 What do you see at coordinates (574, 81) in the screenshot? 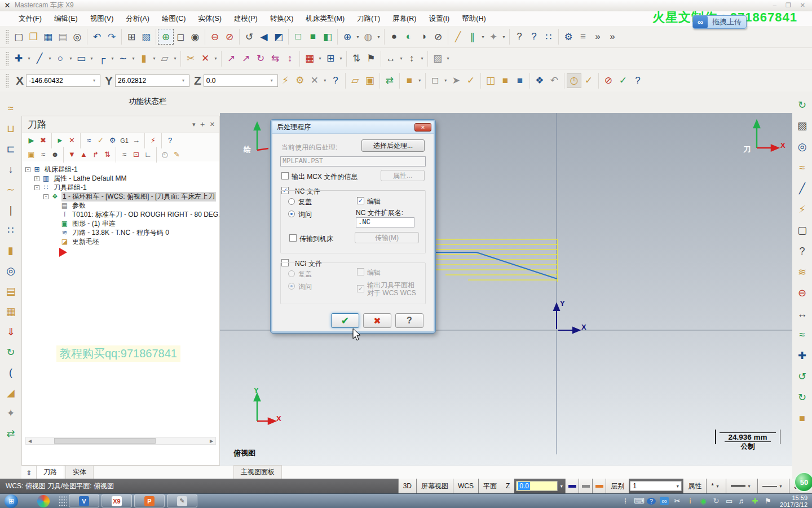
I see `time-circle-icon: ◷` at bounding box center [574, 81].